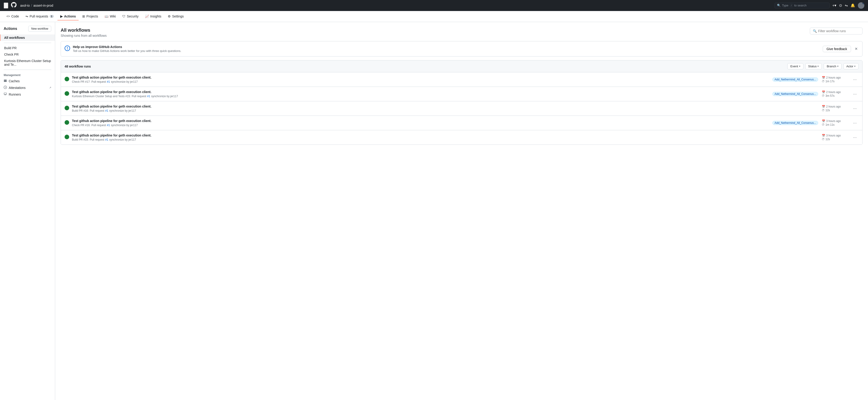 Image resolution: width=868 pixels, height=400 pixels. What do you see at coordinates (28, 75) in the screenshot?
I see `management-section-label: Management` at bounding box center [28, 75].